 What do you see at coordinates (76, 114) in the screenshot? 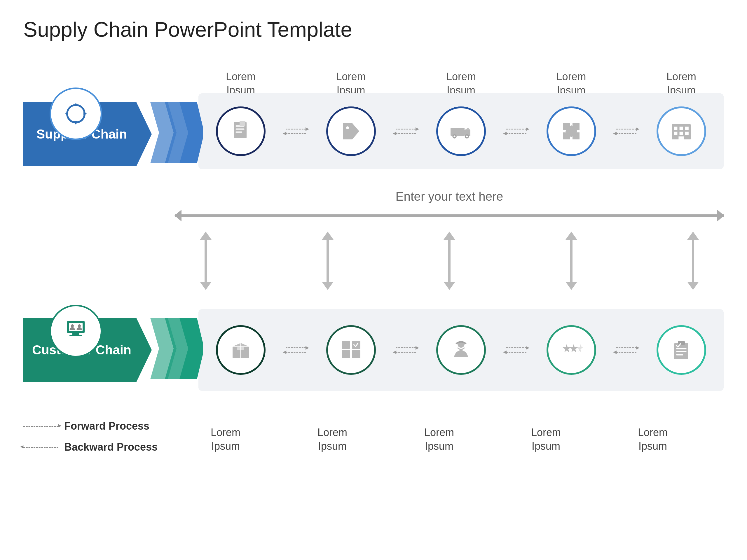
I see `supplier-icon-circle` at bounding box center [76, 114].